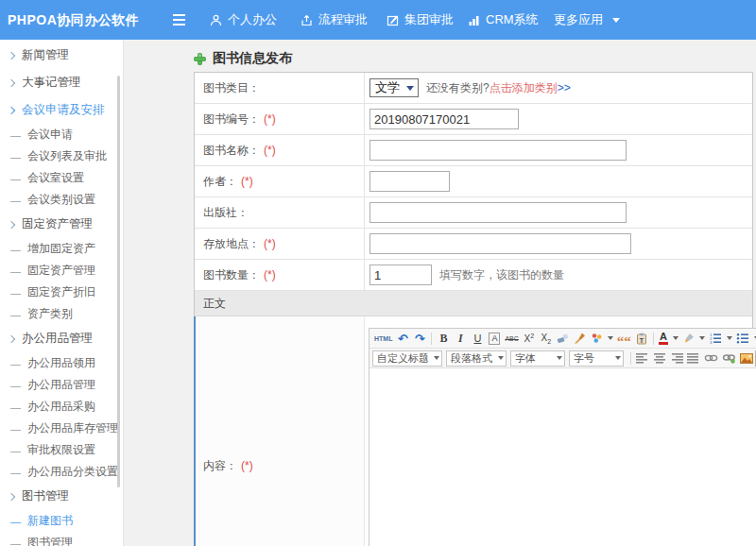 This screenshot has height=546, width=756. Describe the element at coordinates (61, 270) in the screenshot. I see `sidebar-sub-label: 固定资产管理` at that location.